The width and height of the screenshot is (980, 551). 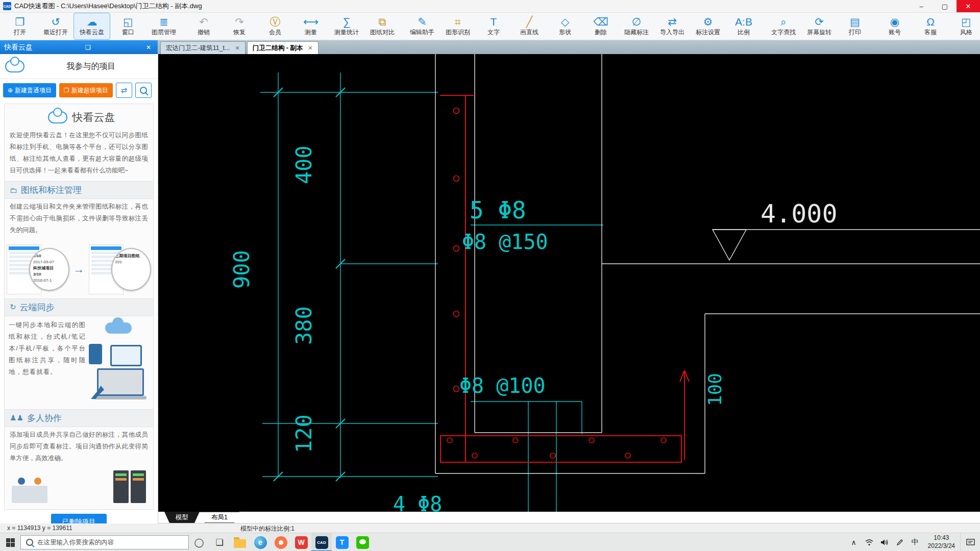 I want to click on magnifier-detail-2: 三期项目图纸 201, so click(x=131, y=269).